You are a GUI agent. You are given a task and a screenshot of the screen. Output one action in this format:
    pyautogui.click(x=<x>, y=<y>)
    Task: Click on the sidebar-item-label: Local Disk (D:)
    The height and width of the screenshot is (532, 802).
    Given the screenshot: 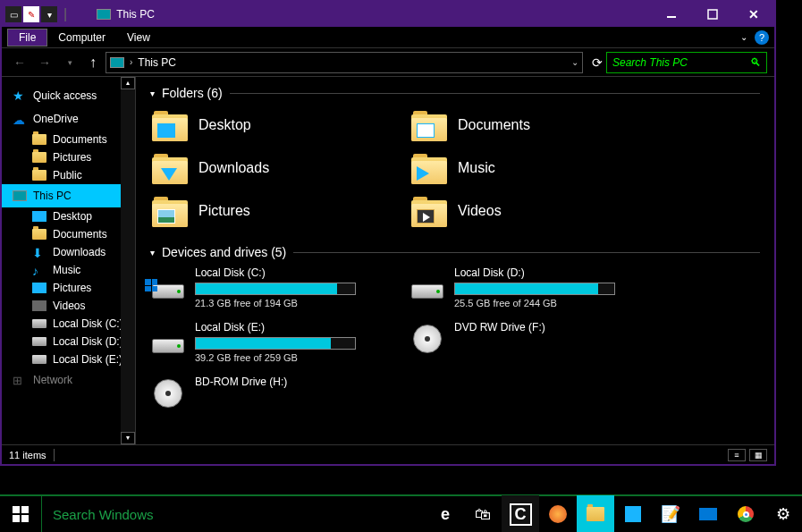 What is the action you would take?
    pyautogui.click(x=88, y=342)
    